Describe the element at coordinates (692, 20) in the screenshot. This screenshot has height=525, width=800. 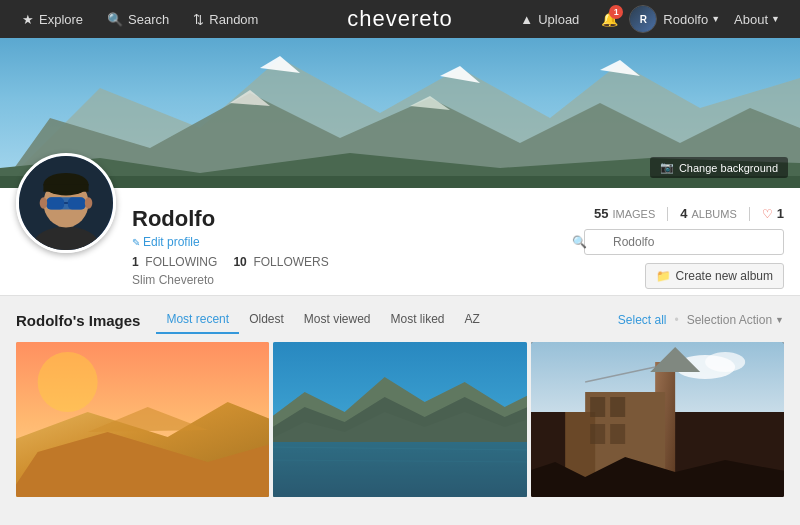
I see `username-dropdown: Rodolfo ▼` at that location.